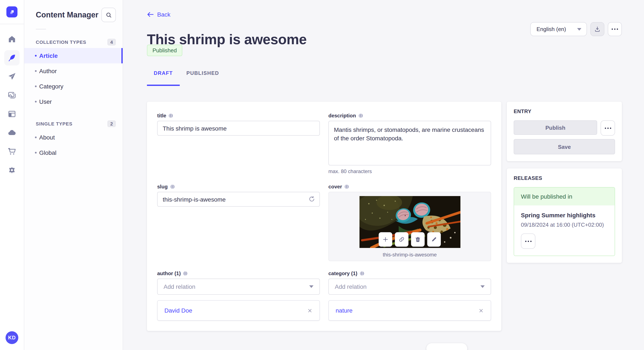 This screenshot has width=644, height=350. Describe the element at coordinates (410, 143) in the screenshot. I see `field-description: description Mantis shrimps, or stomatopo…` at that location.